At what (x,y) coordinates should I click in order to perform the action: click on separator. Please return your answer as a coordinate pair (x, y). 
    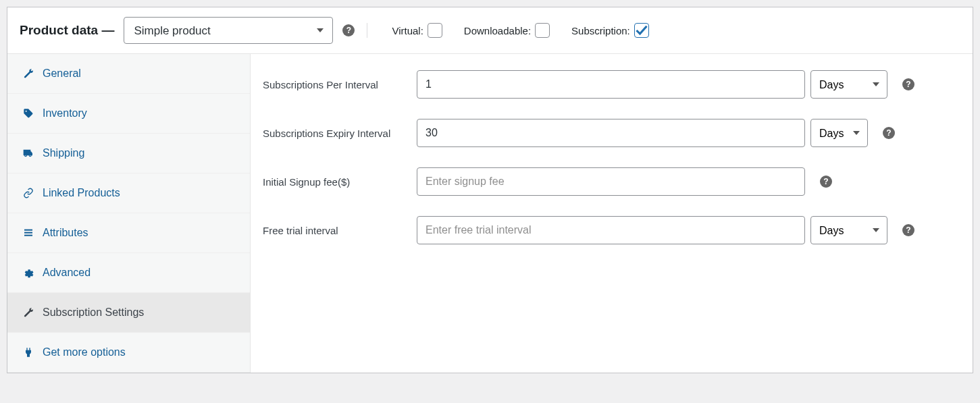
    Looking at the image, I should click on (367, 30).